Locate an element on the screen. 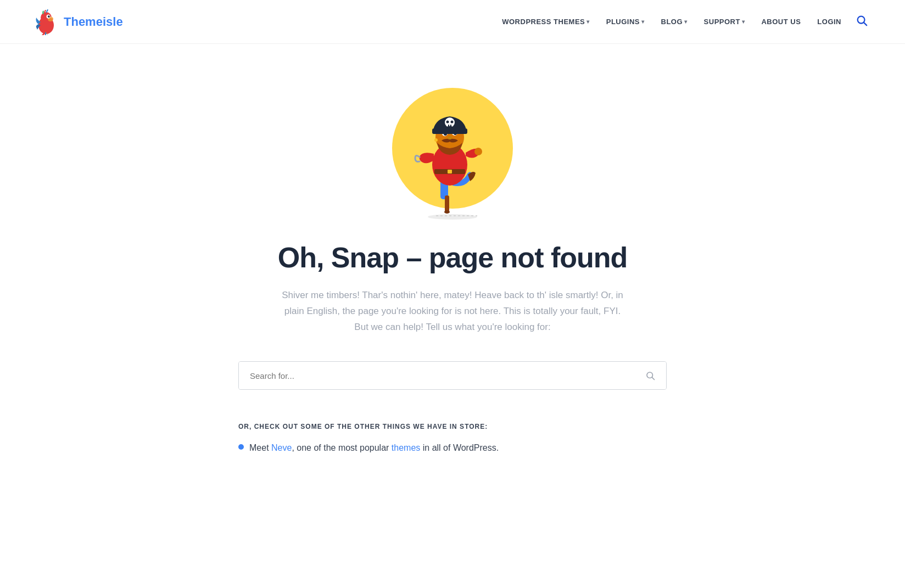 This screenshot has width=905, height=588. nav-about-us: ABOUT US is located at coordinates (781, 22).